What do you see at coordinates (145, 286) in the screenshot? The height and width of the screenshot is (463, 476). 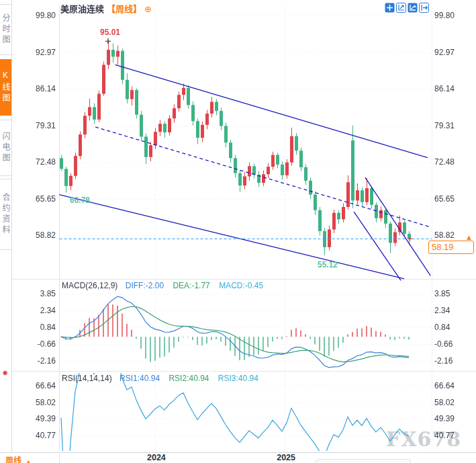 I see `macd-diff-value: DIFF:-2.00` at bounding box center [145, 286].